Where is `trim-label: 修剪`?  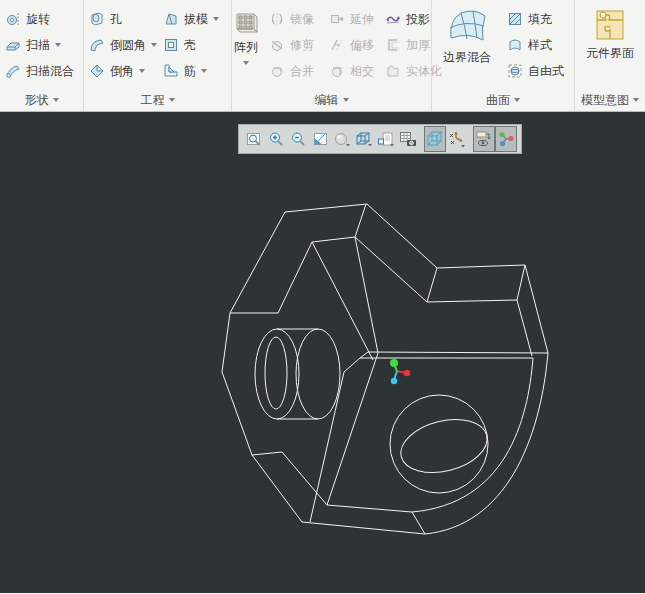 trim-label: 修剪 is located at coordinates (302, 46).